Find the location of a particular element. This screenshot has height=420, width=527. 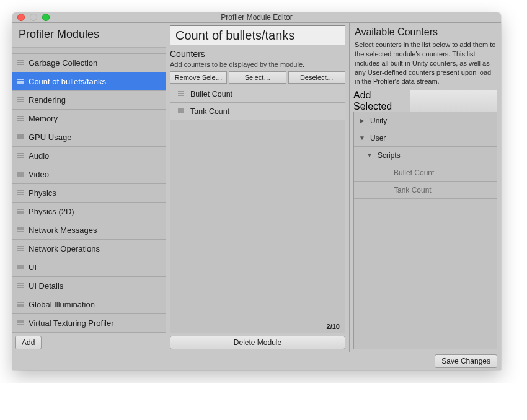

delete-module-button: Delete Module is located at coordinates (258, 343).